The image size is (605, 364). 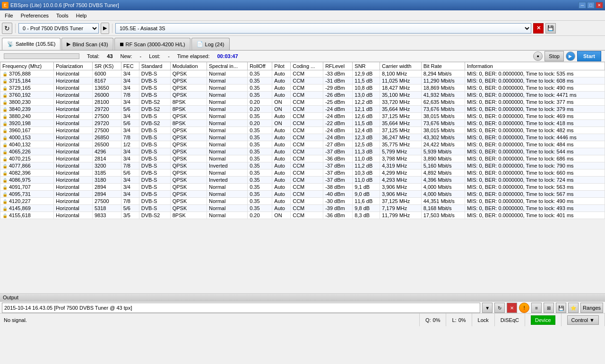 I want to click on minimize-button: ─, so click(x=582, y=5).